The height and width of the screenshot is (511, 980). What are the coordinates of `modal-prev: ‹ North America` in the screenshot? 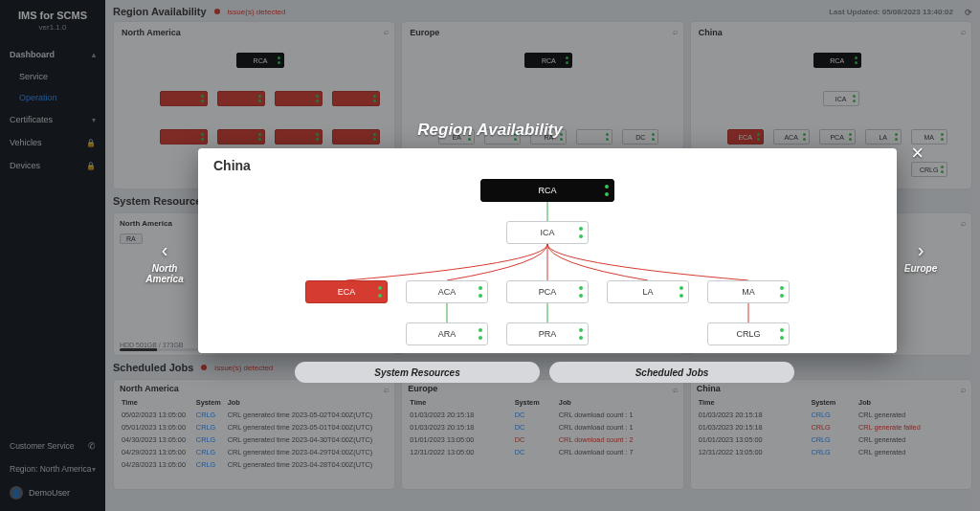 It's located at (165, 262).